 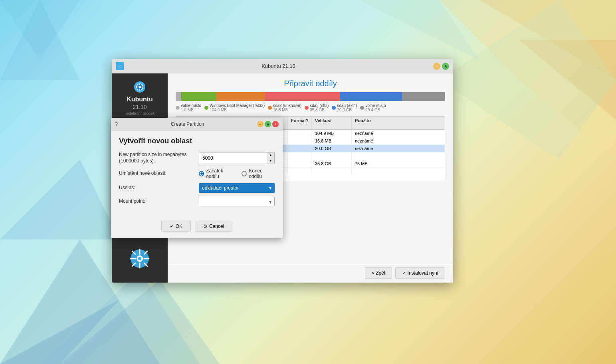 I want to click on size-down-button: ▼, so click(x=271, y=161).